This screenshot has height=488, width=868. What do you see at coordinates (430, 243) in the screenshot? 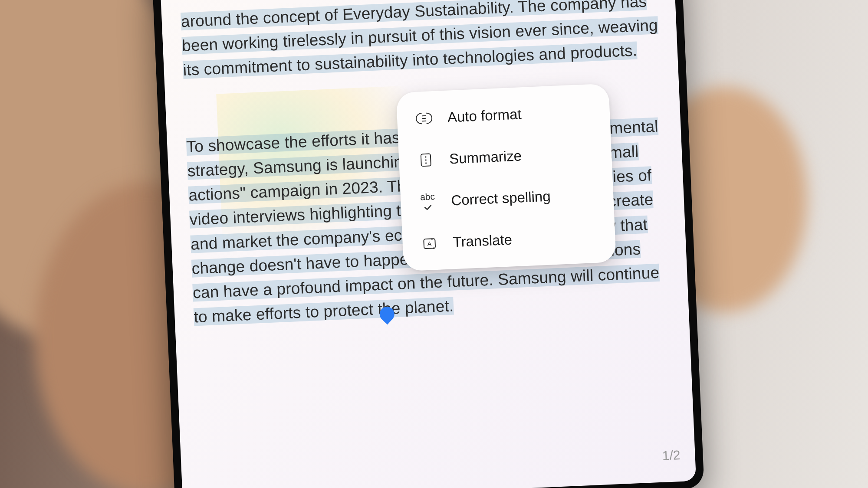
I see `svg-text: A` at bounding box center [430, 243].